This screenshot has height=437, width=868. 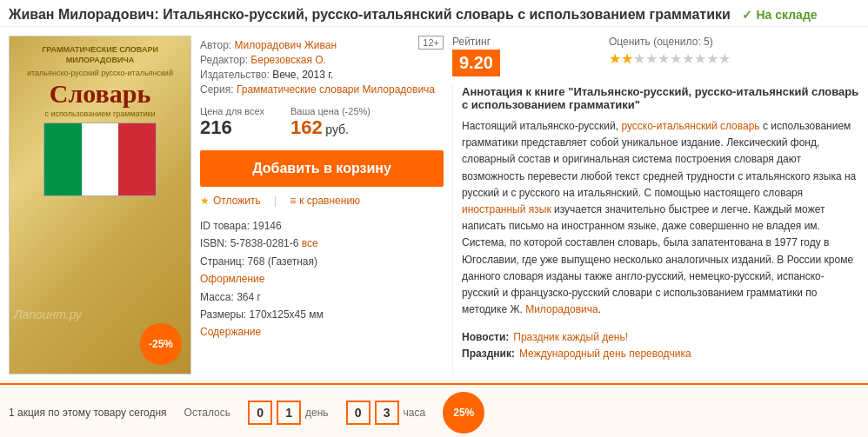 I want to click on star-3: ★, so click(x=639, y=59).